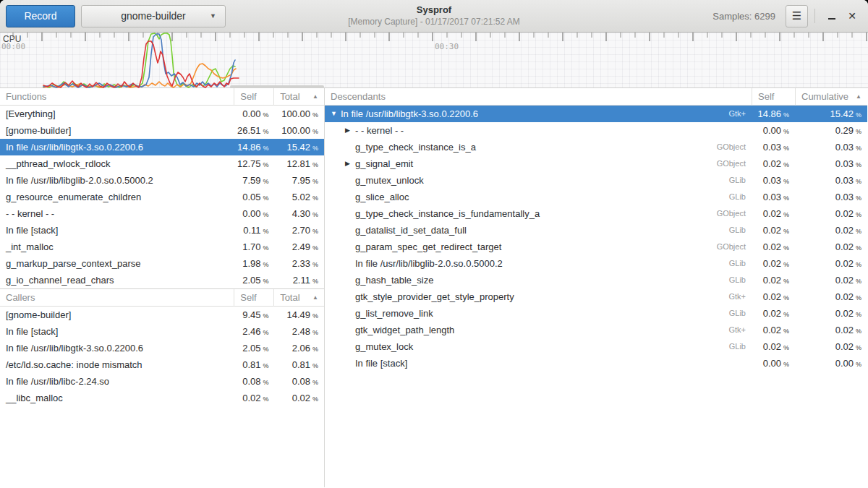  What do you see at coordinates (162, 181) in the screenshot?
I see `table-row: In file /usr/lib/libglib-2.0.so.0.5000.2…` at bounding box center [162, 181].